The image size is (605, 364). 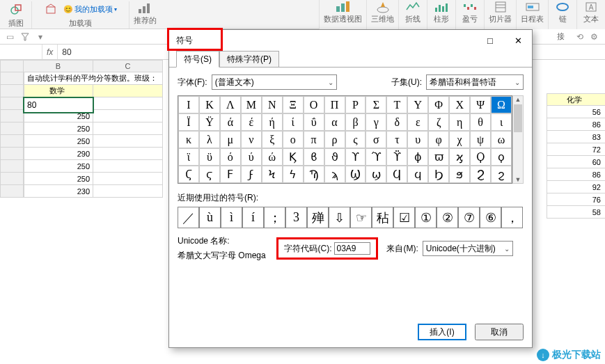 I want to click on recent-char: 3, so click(x=297, y=217).